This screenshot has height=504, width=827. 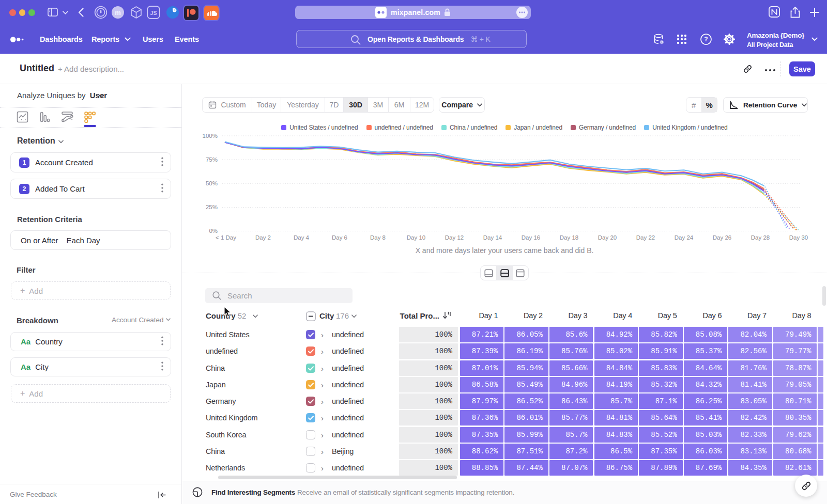 What do you see at coordinates (213, 231) in the screenshot?
I see `svg-text: 0%` at bounding box center [213, 231].